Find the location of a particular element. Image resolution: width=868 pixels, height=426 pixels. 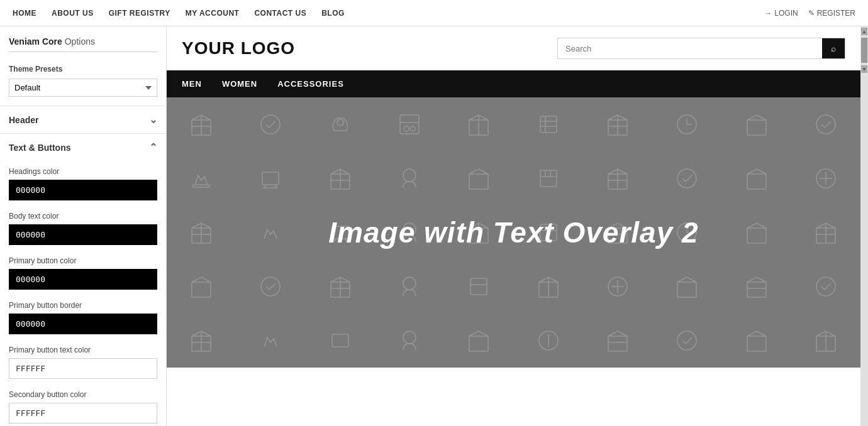

preview-logo: YOUR LOGO is located at coordinates (238, 48).